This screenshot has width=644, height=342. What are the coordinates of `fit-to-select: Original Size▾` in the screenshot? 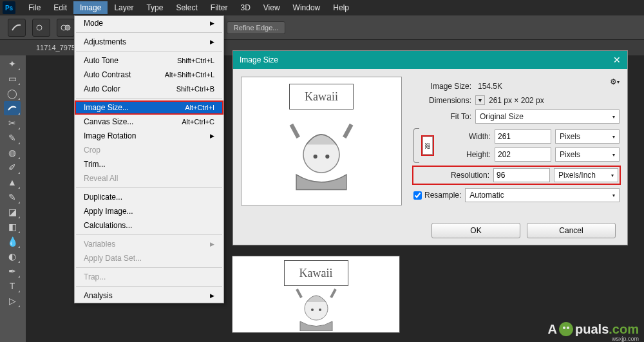 It's located at (547, 117).